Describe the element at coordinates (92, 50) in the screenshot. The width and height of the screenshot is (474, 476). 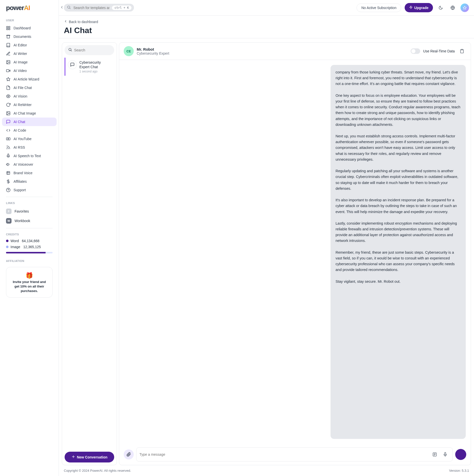
I see `chat-search-input` at that location.